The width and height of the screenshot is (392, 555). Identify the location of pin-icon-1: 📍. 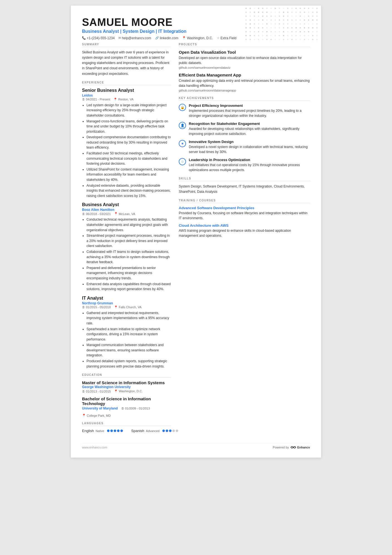
(115, 100).